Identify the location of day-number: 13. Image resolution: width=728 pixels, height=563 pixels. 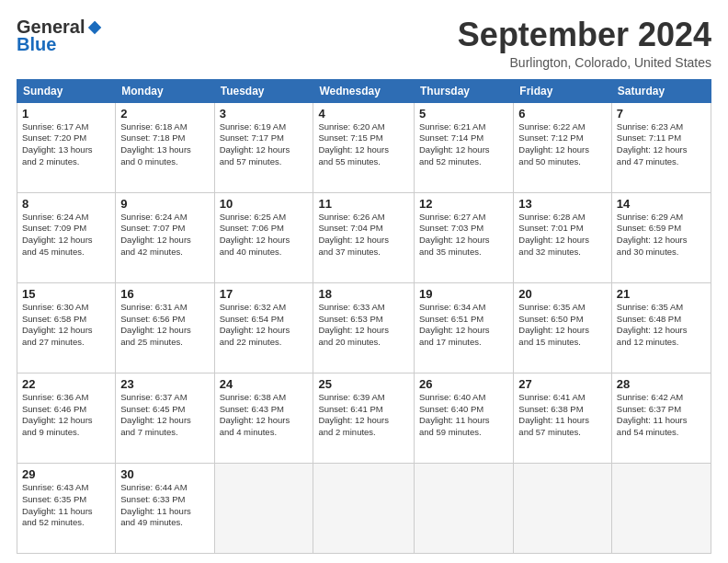
(563, 204).